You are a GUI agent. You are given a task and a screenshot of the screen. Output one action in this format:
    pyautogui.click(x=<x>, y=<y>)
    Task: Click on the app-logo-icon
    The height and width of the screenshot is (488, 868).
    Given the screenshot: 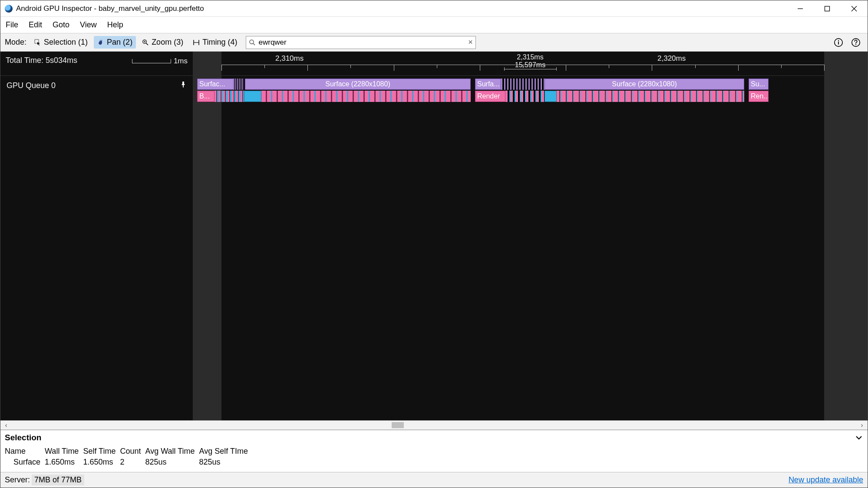 What is the action you would take?
    pyautogui.click(x=9, y=9)
    